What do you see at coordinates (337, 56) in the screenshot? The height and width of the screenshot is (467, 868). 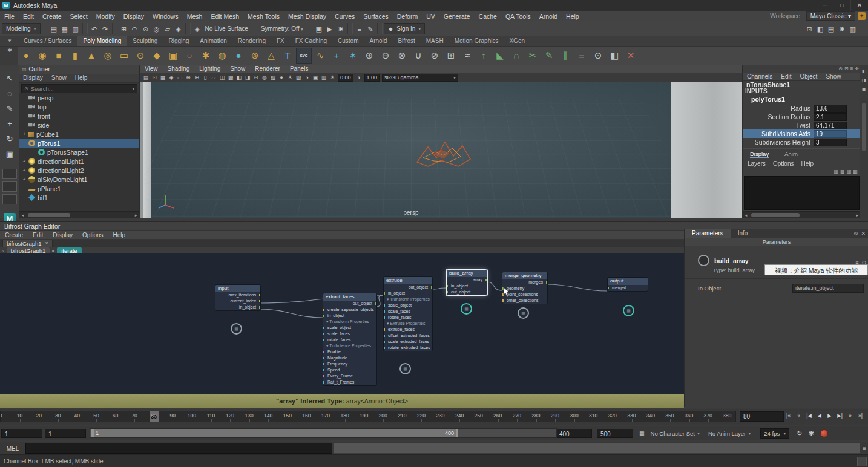 I see `construction-plane-icon: +` at bounding box center [337, 56].